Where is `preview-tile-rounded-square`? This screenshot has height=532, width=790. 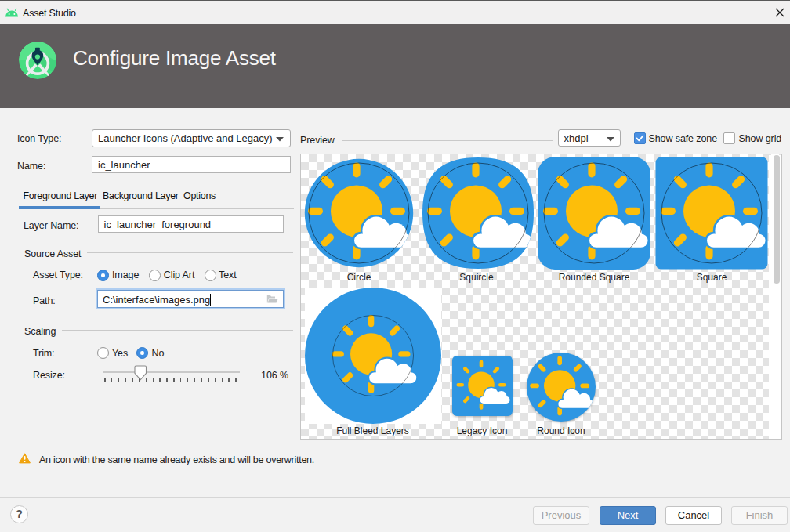
preview-tile-rounded-square is located at coordinates (594, 213).